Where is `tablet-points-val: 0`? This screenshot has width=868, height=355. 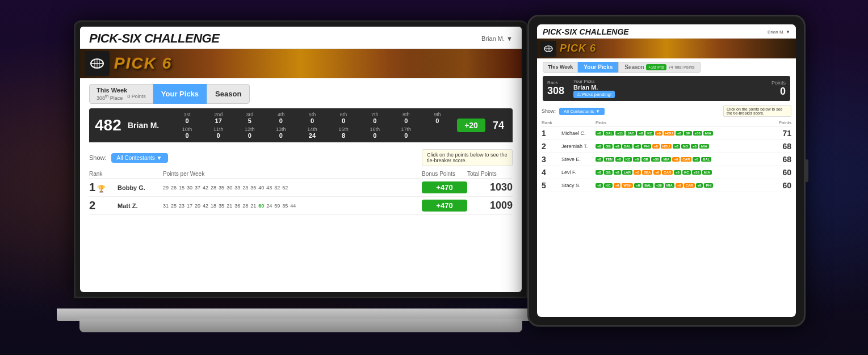 tablet-points-val: 0 is located at coordinates (777, 92).